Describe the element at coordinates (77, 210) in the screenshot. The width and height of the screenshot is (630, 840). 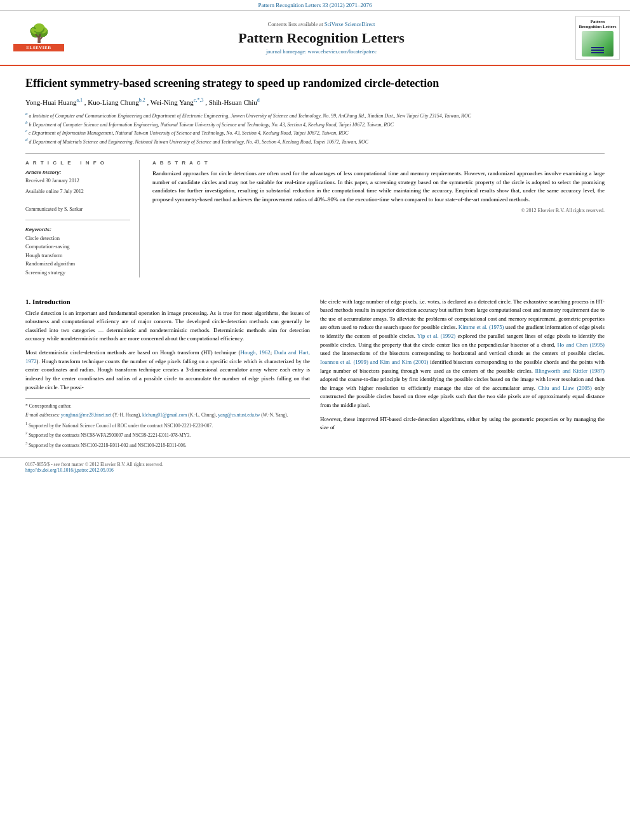
I see `communicated-by: Communicated by S. Sarkar` at that location.